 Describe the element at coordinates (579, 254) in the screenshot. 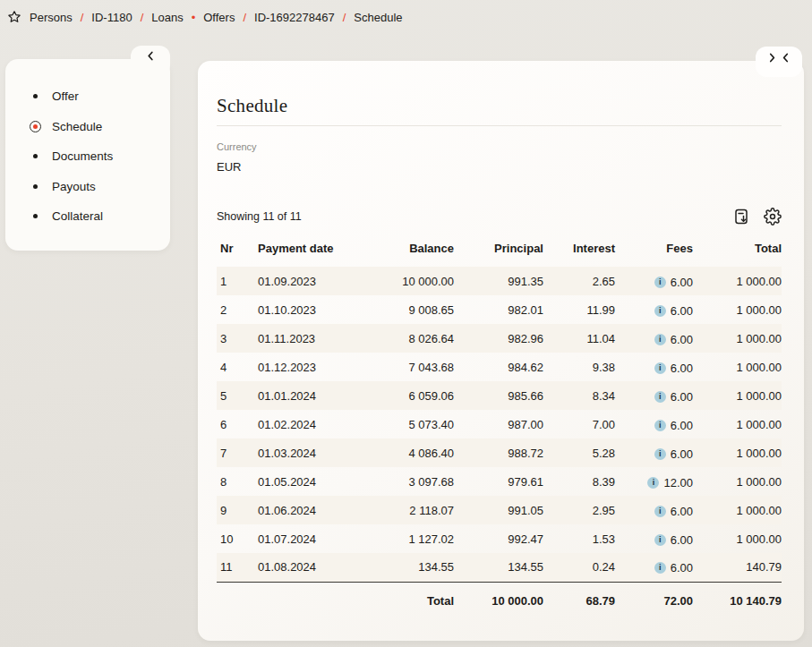

I see `column-header-interest: Interest` at that location.